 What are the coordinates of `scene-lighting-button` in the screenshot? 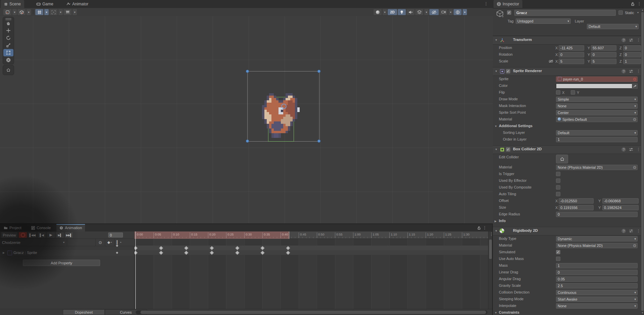 It's located at (402, 12).